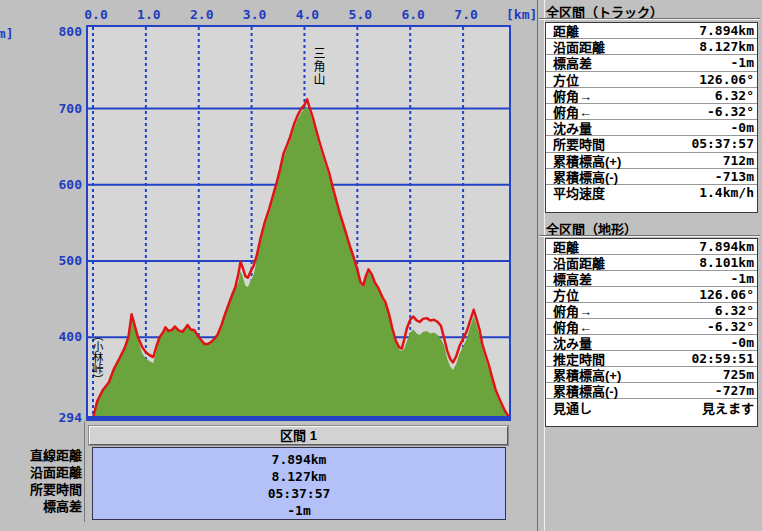  I want to click on x-tick-label: 1.0, so click(149, 14).